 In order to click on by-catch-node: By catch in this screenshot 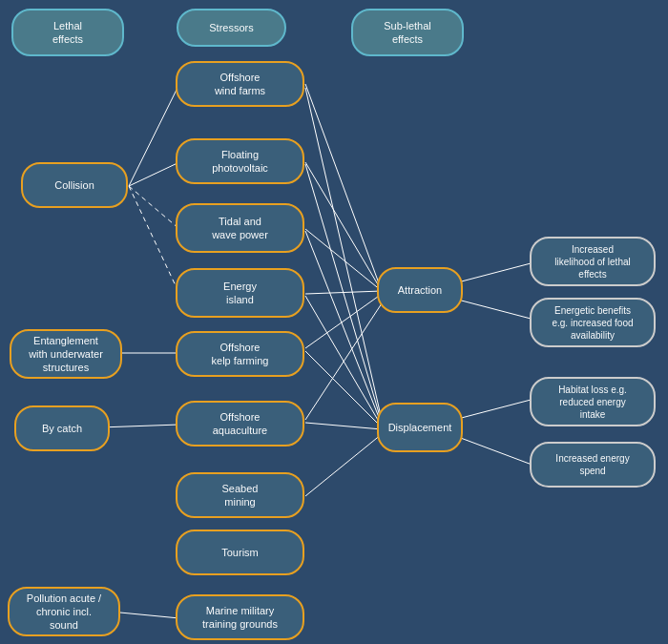, I will do `click(62, 428)`.